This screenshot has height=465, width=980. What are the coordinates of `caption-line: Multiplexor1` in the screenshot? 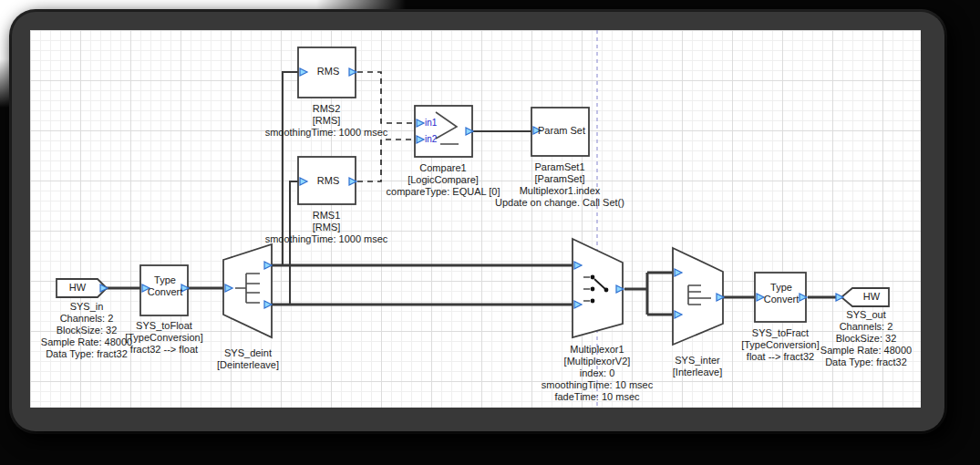 It's located at (597, 350).